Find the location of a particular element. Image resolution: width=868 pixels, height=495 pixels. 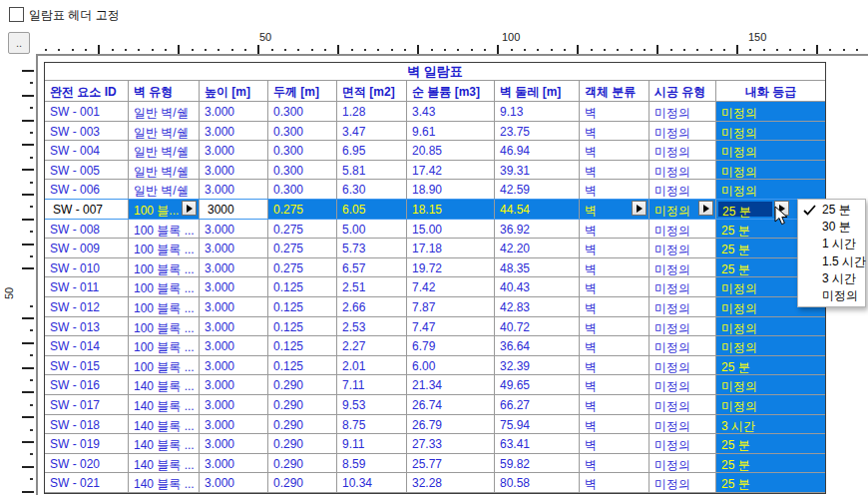

cell-id: SW - 020 is located at coordinates (87, 464).